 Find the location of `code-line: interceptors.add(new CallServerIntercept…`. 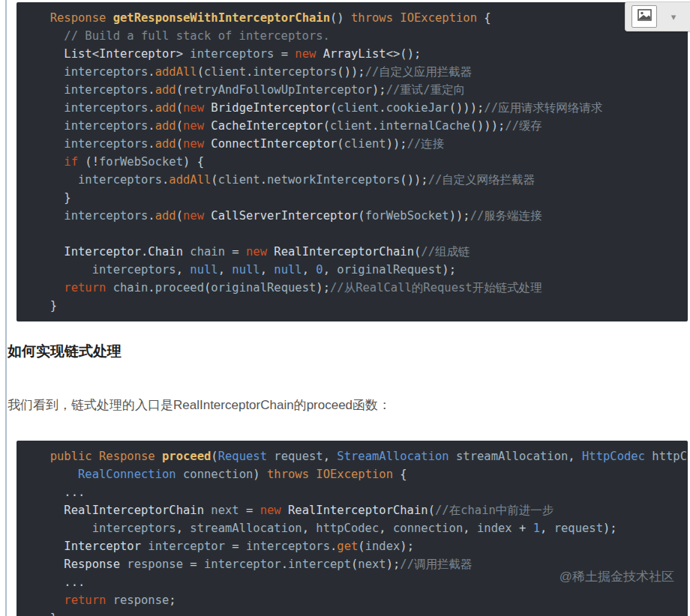

code-line: interceptors.add(new CallServerIntercept… is located at coordinates (358, 216).